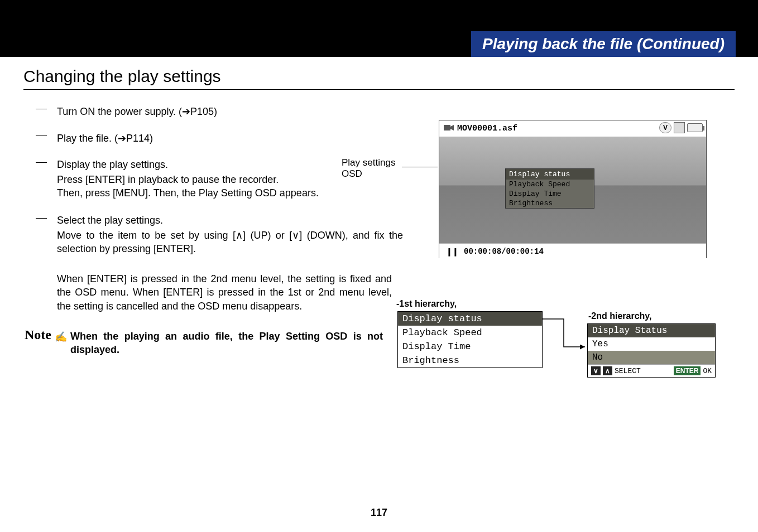 Image resolution: width=758 pixels, height=532 pixels. I want to click on hierarchy2-label: -2nd hierarchy,, so click(620, 316).